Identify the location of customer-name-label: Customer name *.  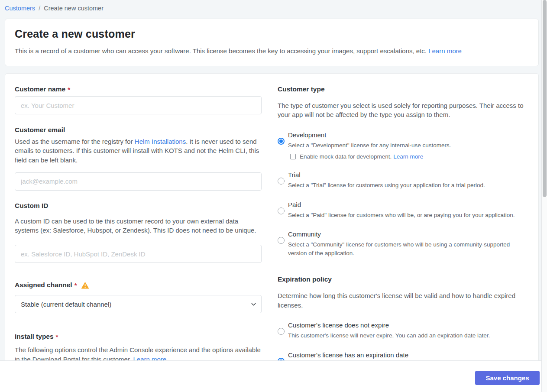
(138, 89).